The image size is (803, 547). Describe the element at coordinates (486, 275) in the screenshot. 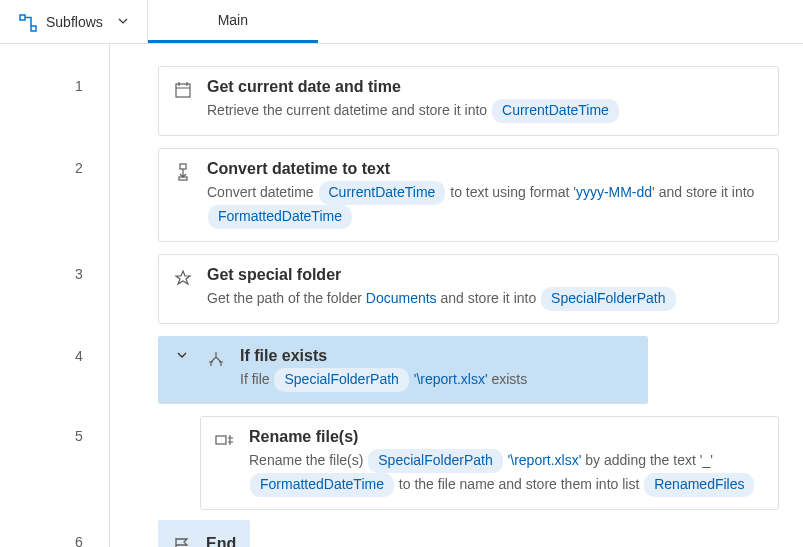

I see `step-title: Get special folder` at that location.